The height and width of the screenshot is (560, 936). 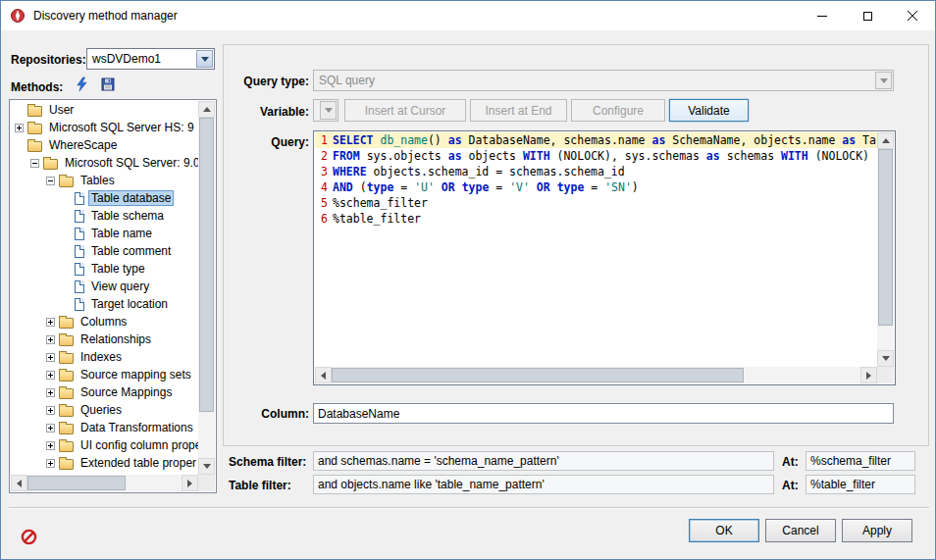 I want to click on query-type-value: SQL query, so click(x=597, y=80).